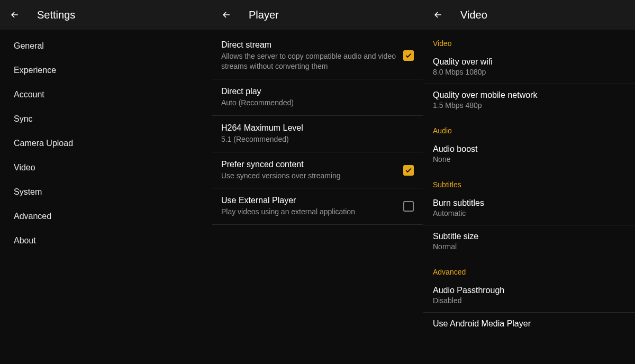  What do you see at coordinates (312, 170) in the screenshot?
I see `player-item-text: Prefer synced content Use synced version…` at bounding box center [312, 170].